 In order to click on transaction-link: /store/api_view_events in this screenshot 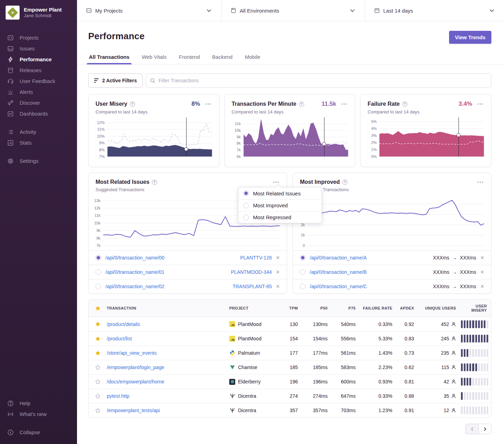, I will do `click(132, 353)`.